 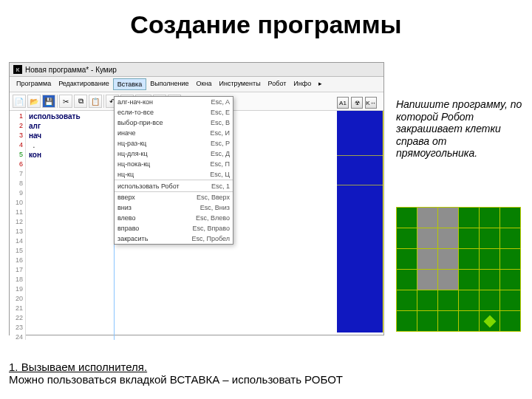 What do you see at coordinates (343, 103) in the screenshot?
I see `a1-icon: A1` at bounding box center [343, 103].